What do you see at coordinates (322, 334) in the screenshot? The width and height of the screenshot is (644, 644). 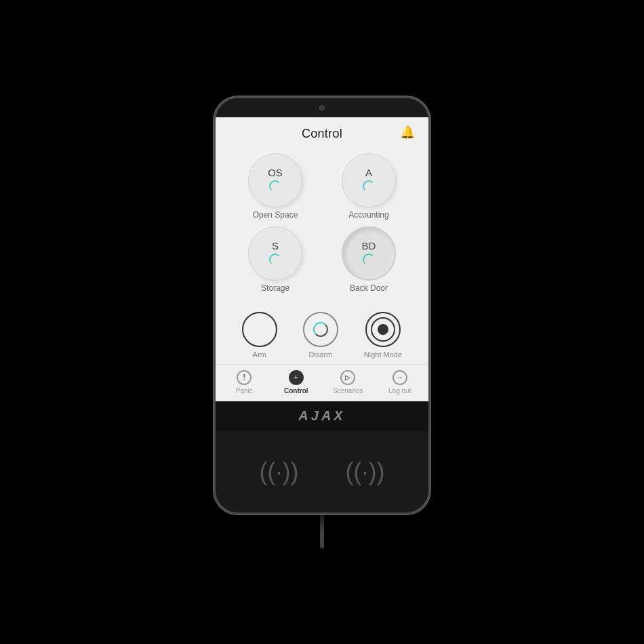 I see `action-row: Arm Disarm Night Mode` at bounding box center [322, 334].